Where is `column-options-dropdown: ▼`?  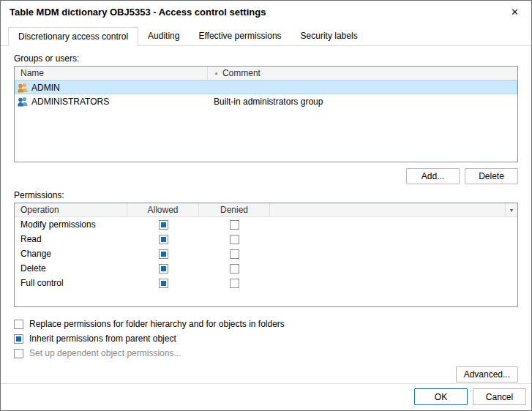
column-options-dropdown: ▼ is located at coordinates (511, 210).